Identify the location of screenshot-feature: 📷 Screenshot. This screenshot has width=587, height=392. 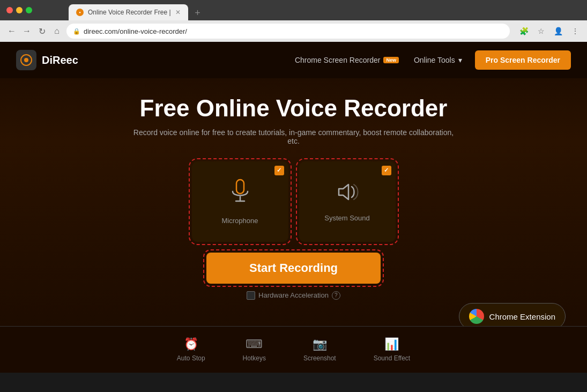
(319, 350).